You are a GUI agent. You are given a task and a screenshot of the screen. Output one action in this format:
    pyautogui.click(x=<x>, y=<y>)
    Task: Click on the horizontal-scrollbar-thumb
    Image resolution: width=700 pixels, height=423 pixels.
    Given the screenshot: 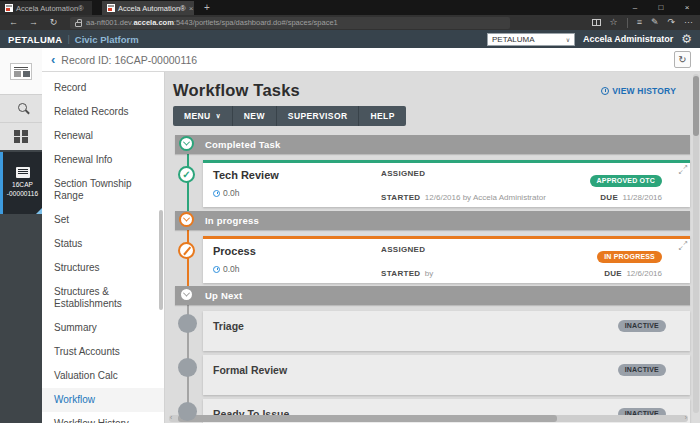 What is the action you would take?
    pyautogui.click(x=368, y=418)
    